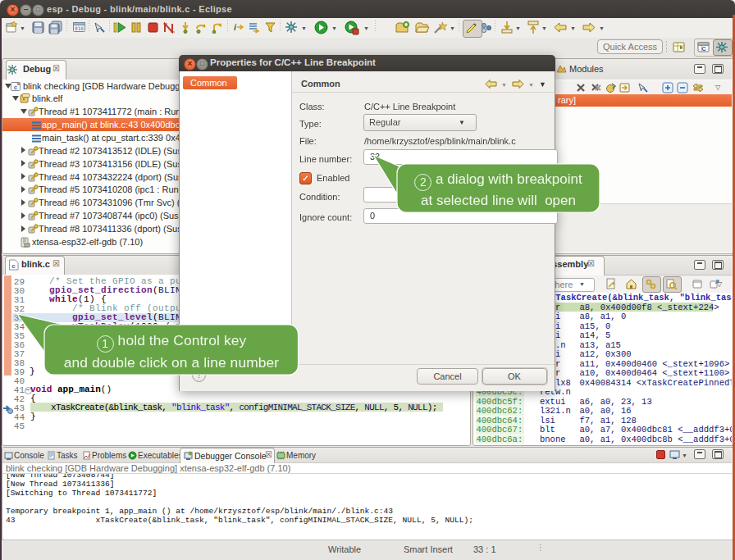 The width and height of the screenshot is (735, 560). I want to click on svg-text: 010, so click(79, 28).